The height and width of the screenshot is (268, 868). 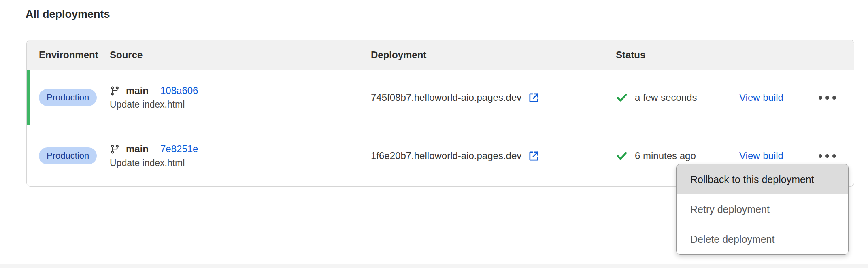 I want to click on column-header-status: Status, so click(x=678, y=55).